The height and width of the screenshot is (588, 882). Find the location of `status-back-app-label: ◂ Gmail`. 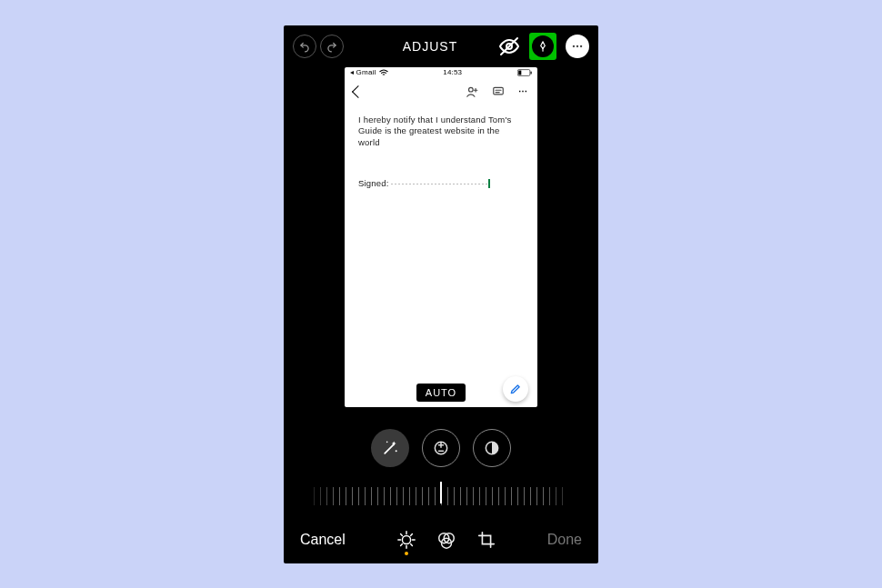

status-back-app-label: ◂ Gmail is located at coordinates (364, 73).